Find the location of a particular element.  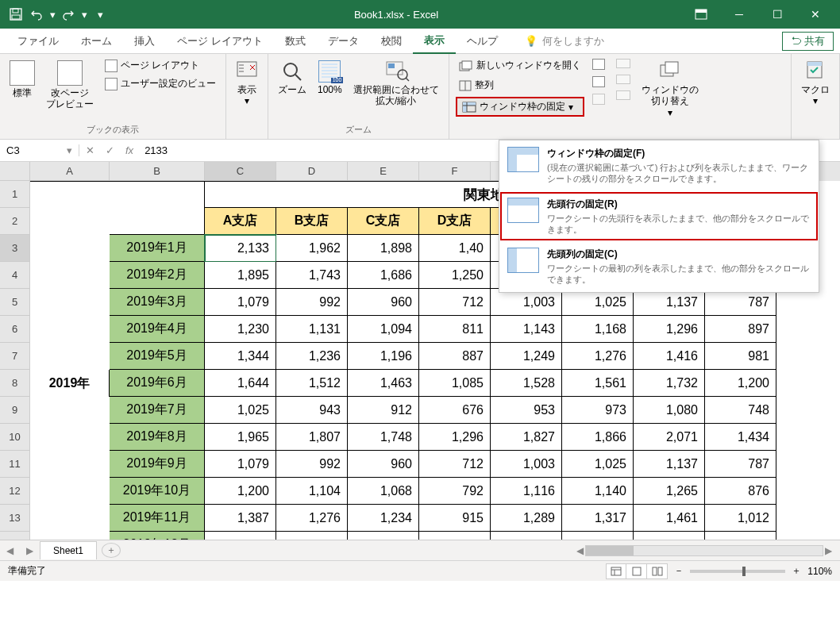

col-header-C: C is located at coordinates (241, 171).